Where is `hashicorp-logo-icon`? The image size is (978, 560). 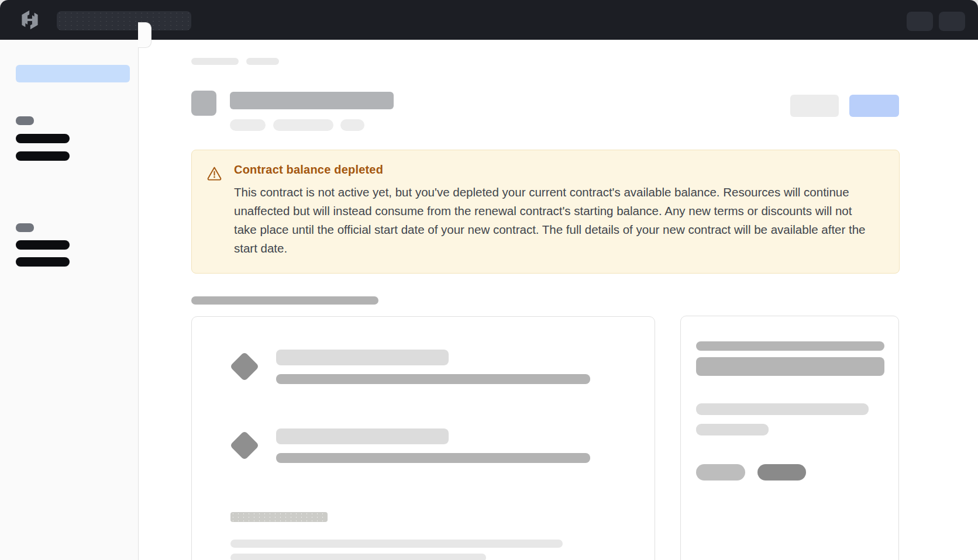 hashicorp-logo-icon is located at coordinates (30, 20).